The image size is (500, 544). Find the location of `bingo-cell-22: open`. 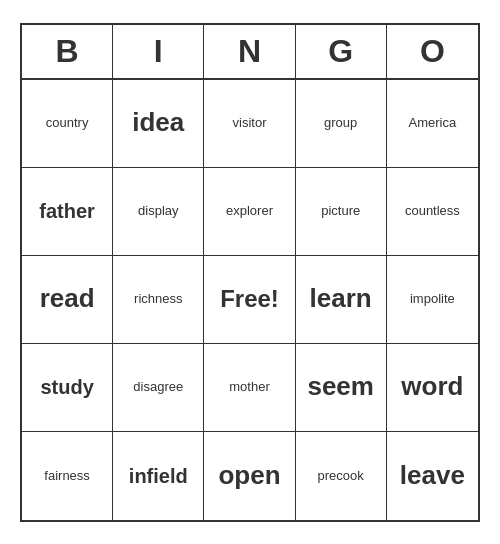

bingo-cell-22: open is located at coordinates (250, 476).